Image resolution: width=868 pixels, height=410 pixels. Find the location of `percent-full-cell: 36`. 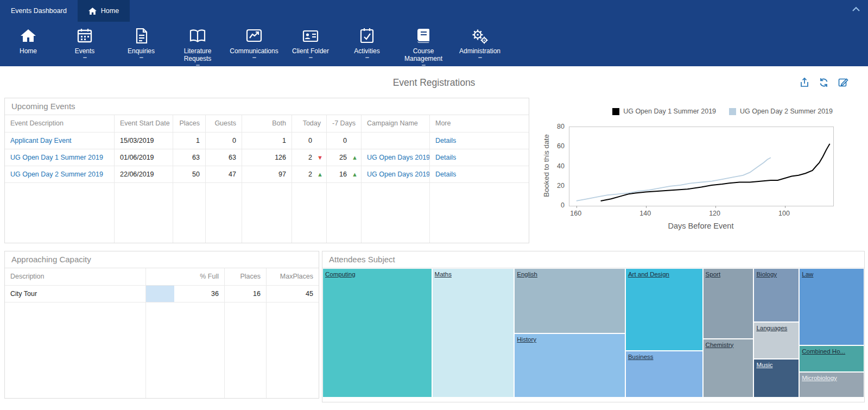

percent-full-cell: 36 is located at coordinates (186, 294).